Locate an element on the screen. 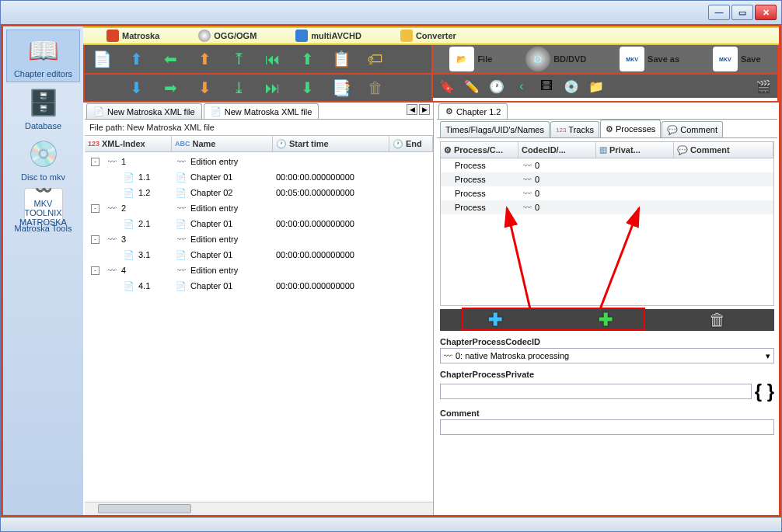 This screenshot has width=782, height=532. toolbar-bottom: ⬇ ➡ ⬇ ⤓ ⏭ ⬇ 📑 🗑 is located at coordinates (258, 87).